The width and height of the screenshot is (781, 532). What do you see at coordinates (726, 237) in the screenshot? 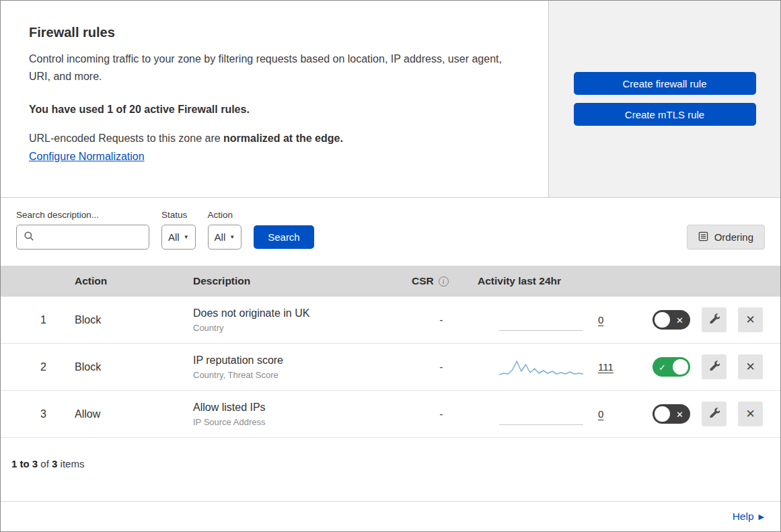
I see `ordering-button: Ordering` at bounding box center [726, 237].